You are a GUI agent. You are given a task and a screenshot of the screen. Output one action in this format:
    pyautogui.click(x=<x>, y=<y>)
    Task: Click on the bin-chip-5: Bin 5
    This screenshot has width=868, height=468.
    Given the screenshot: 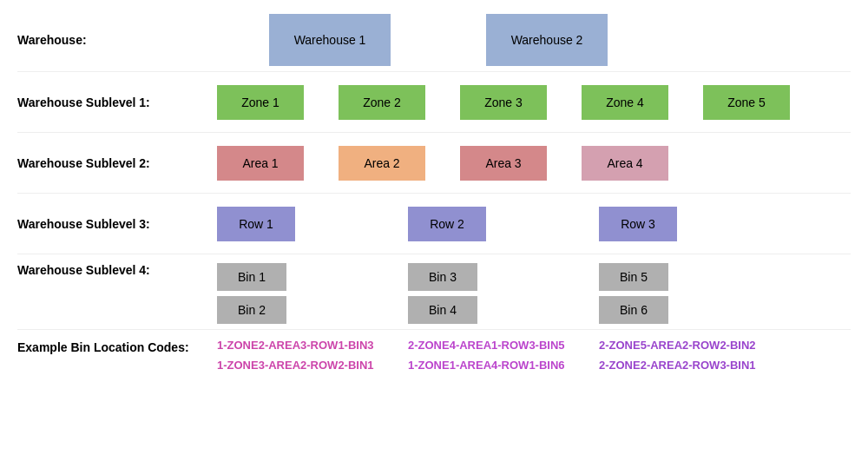 What is the action you would take?
    pyautogui.click(x=634, y=277)
    